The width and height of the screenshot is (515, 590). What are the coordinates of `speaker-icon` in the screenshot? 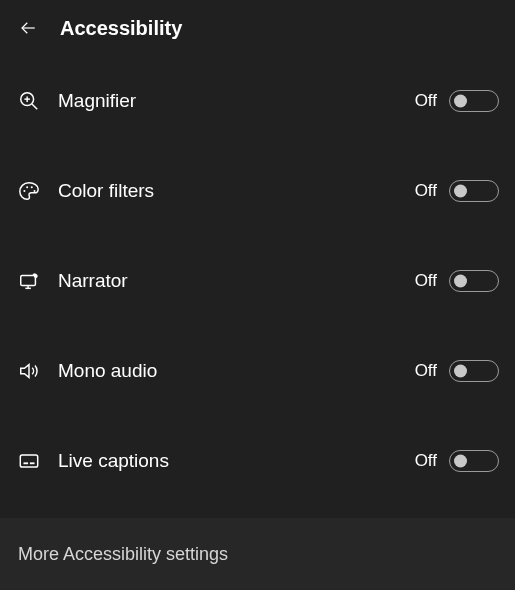 It's located at (29, 371).